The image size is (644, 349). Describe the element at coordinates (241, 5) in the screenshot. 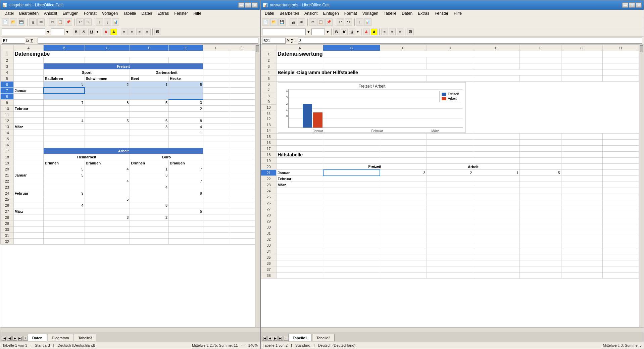

I see `minimize-button-left: —` at that location.